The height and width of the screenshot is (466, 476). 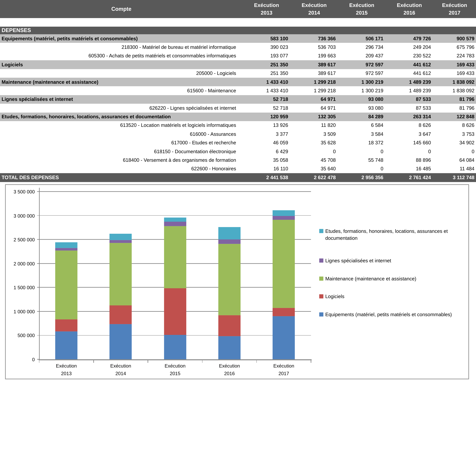 I want to click on row-value: 16 485, so click(x=409, y=169).